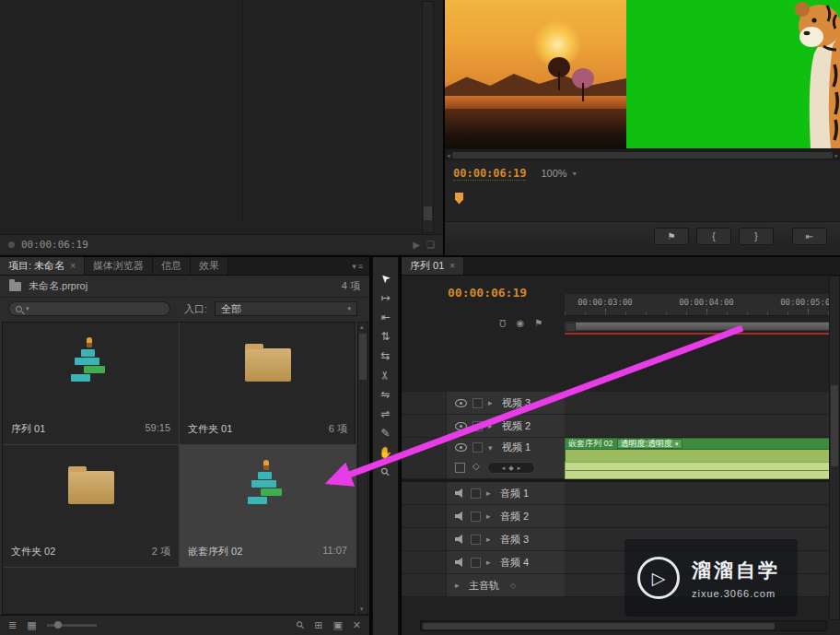 The height and width of the screenshot is (635, 840). I want to click on scroll-down-icon: ▾, so click(362, 609).